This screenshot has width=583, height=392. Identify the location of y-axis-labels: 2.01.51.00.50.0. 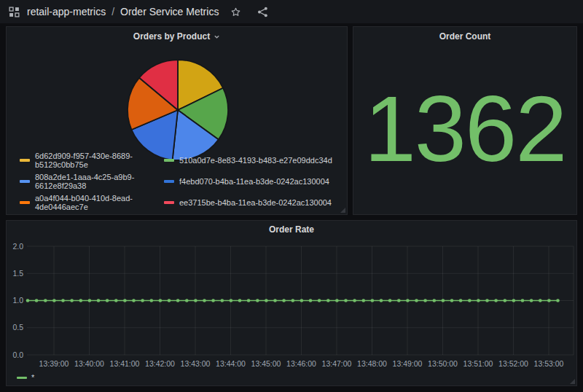
(17, 300).